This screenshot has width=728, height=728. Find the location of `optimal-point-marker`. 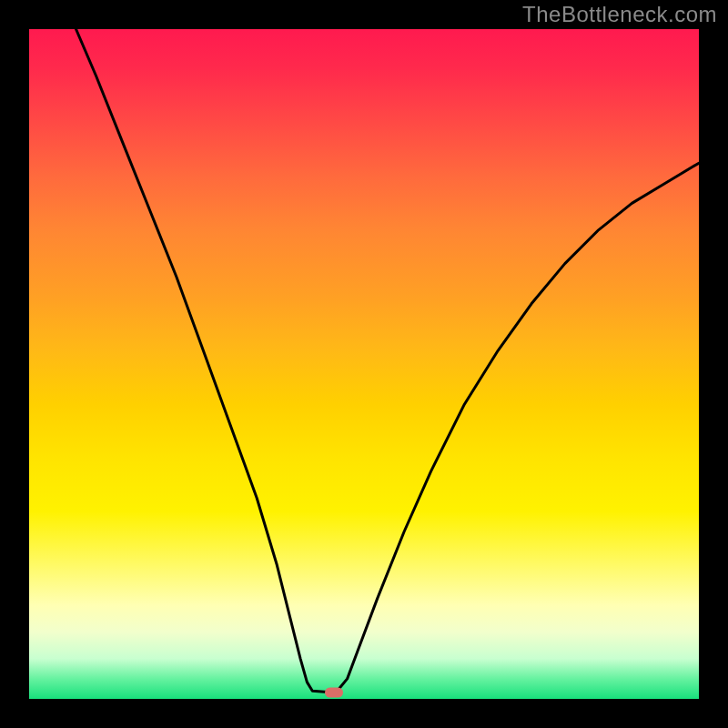

optimal-point-marker is located at coordinates (334, 692).